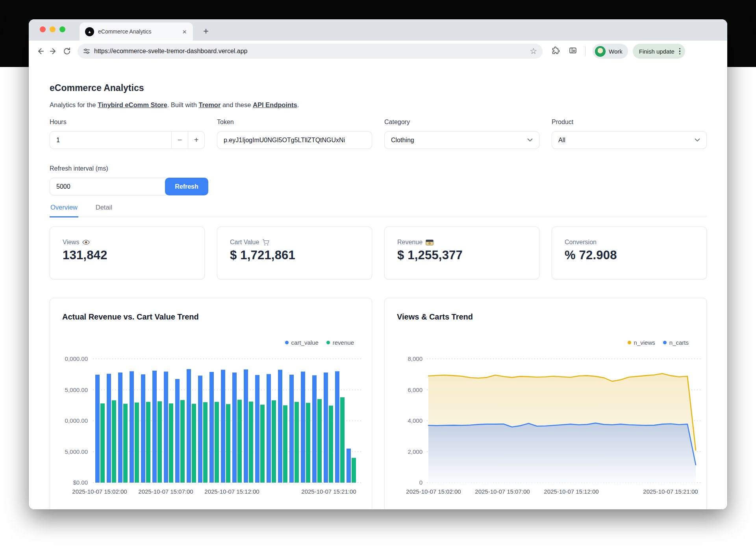 Image resolution: width=756 pixels, height=548 pixels. I want to click on reload-button, so click(67, 51).